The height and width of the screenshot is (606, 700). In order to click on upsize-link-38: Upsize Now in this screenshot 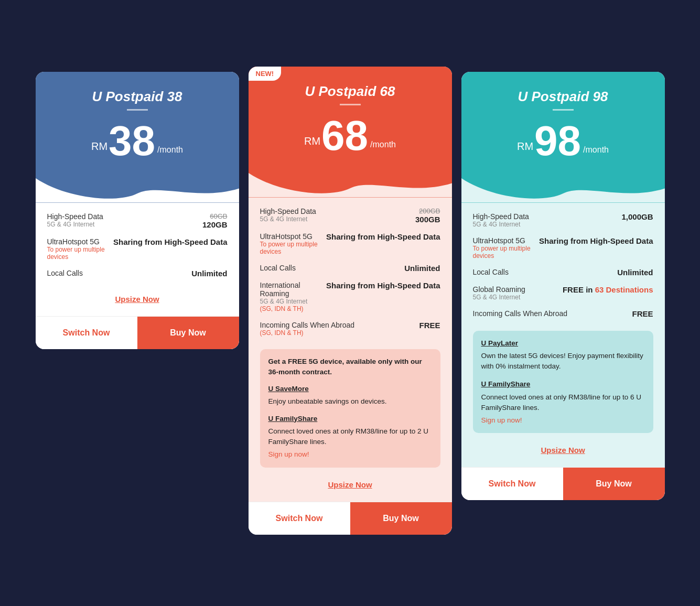, I will do `click(137, 297)`.